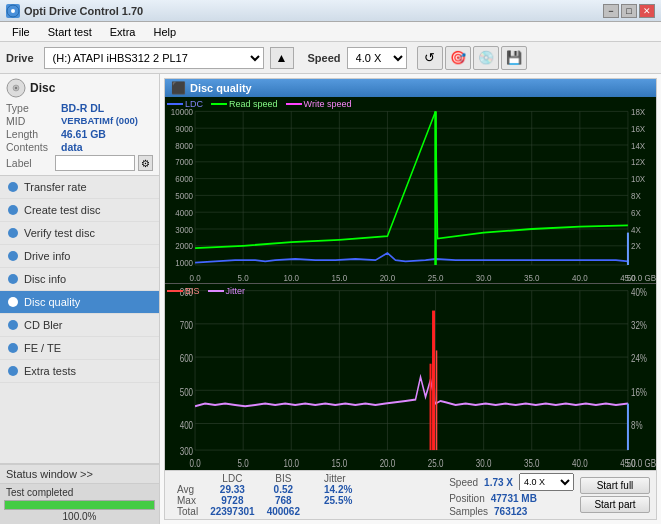 The image size is (661, 524). Describe the element at coordinates (80, 302) in the screenshot. I see `sidebar-item-disc-quality: Disc quality` at that location.